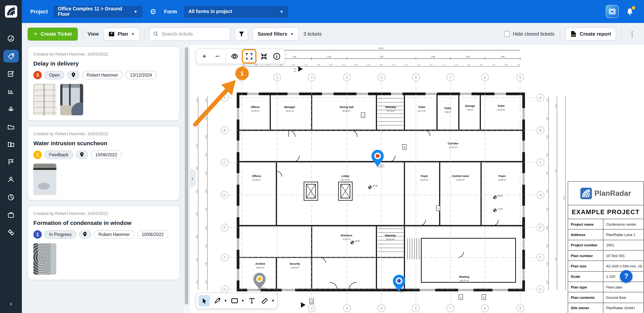 Image resolution: width=644 pixels, height=313 pixels. I want to click on sidebar-item-projects, so click(11, 215).